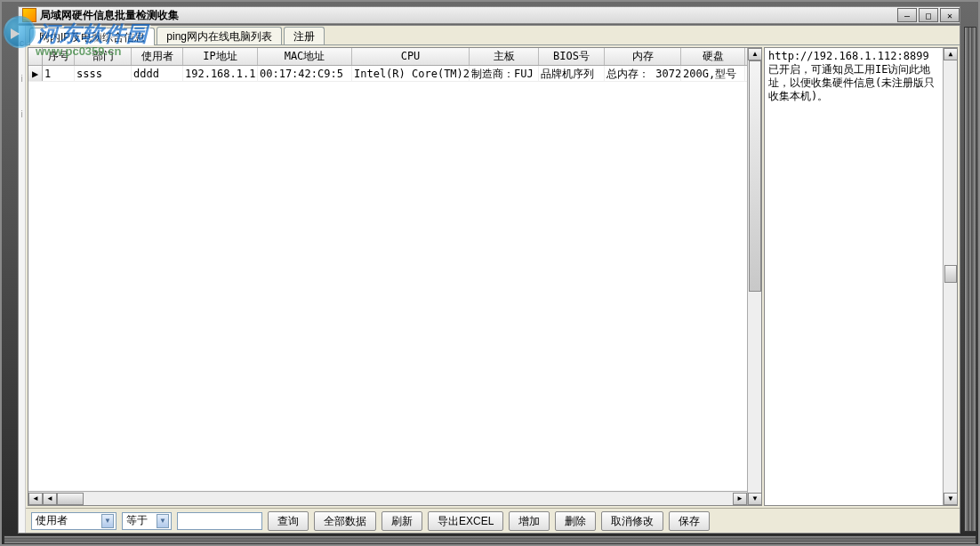  Describe the element at coordinates (643, 57) in the screenshot. I see `col-mem: 内存` at that location.